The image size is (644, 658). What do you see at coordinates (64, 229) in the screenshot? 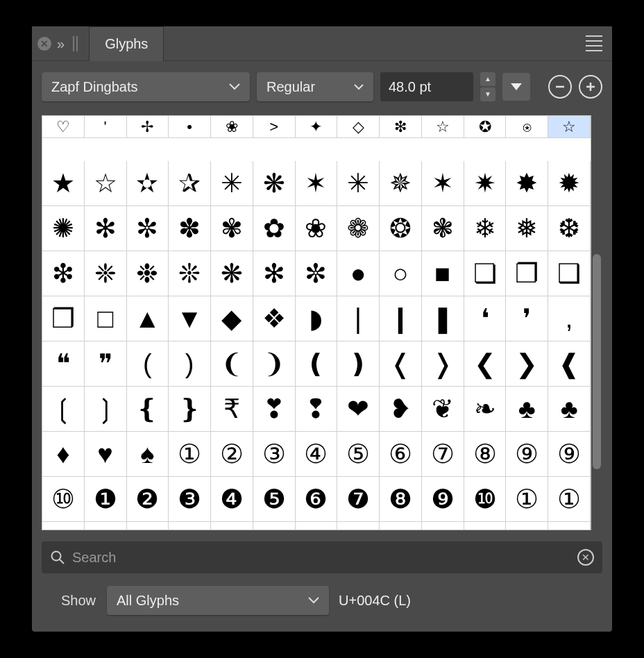
I see `glyph-cell: ✺` at bounding box center [64, 229].